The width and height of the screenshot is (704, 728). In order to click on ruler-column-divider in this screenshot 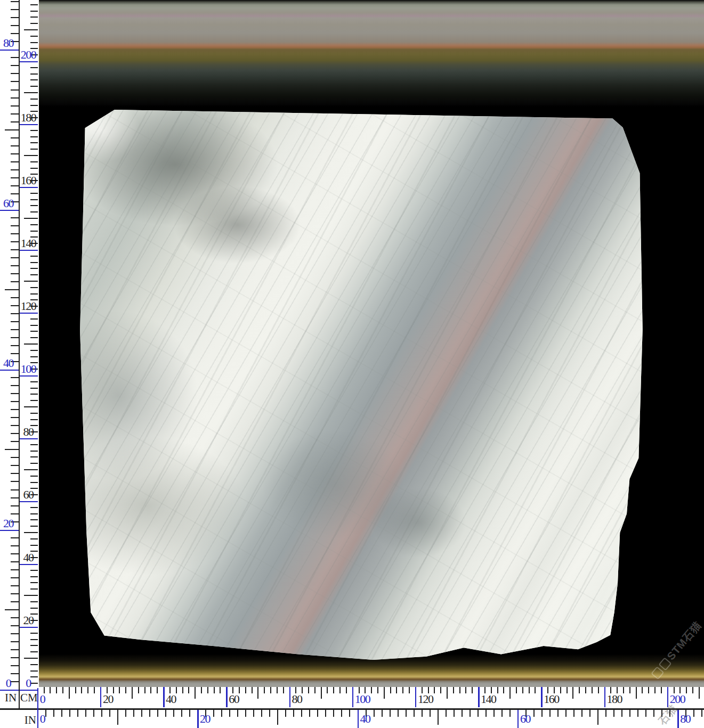, I will do `click(19, 354)`.